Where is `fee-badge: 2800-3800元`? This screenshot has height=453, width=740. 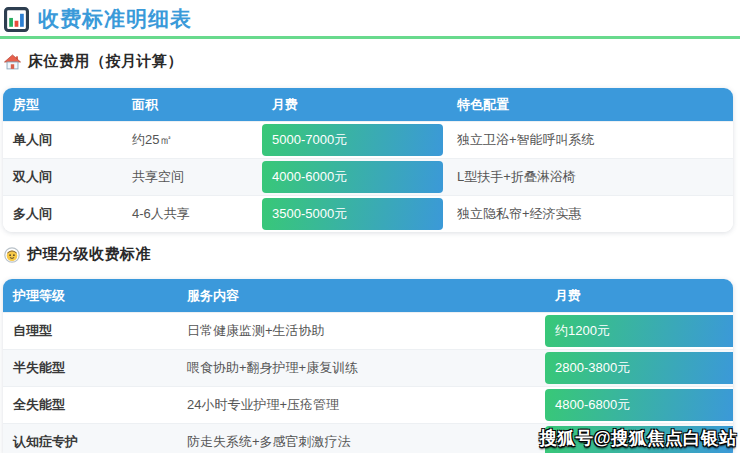
fee-badge: 2800-3800元 is located at coordinates (639, 368).